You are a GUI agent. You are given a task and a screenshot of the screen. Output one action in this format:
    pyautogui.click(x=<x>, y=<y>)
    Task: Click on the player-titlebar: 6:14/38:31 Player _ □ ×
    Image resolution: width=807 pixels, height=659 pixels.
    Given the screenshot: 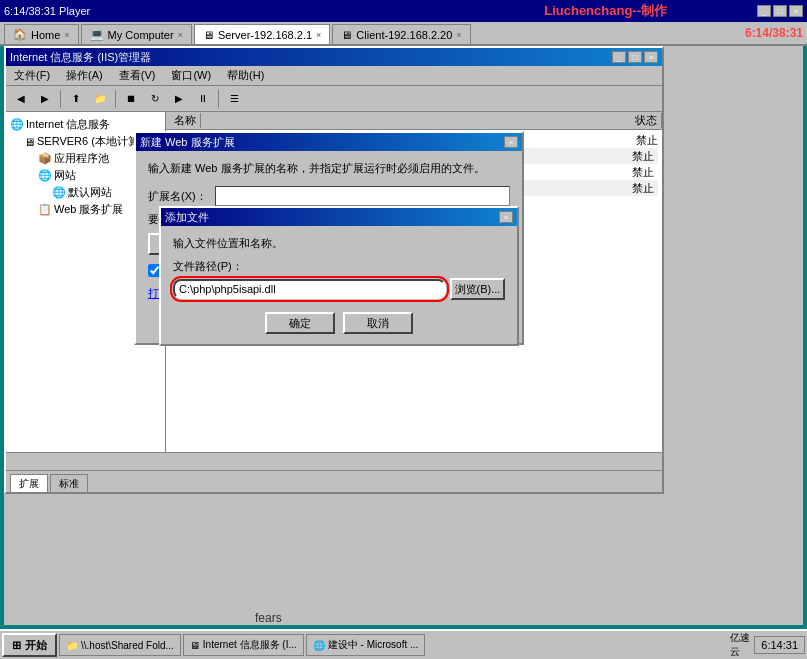 What is the action you would take?
    pyautogui.click(x=404, y=11)
    